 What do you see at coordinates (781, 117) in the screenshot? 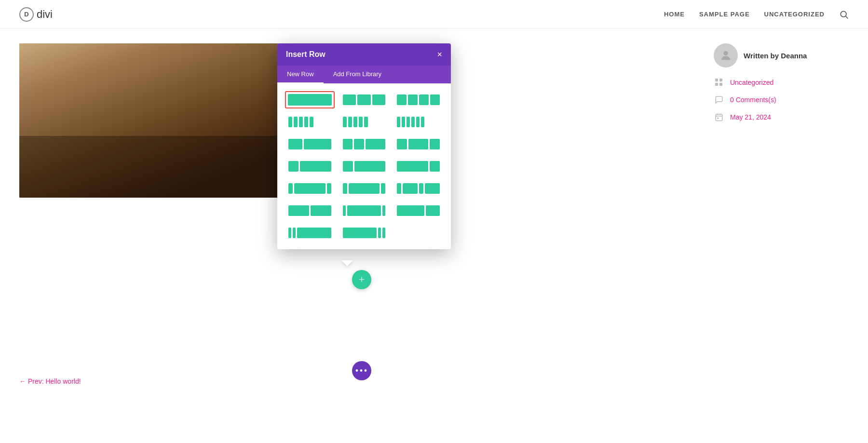
I see `meta-date: May 21, 2024` at bounding box center [781, 117].